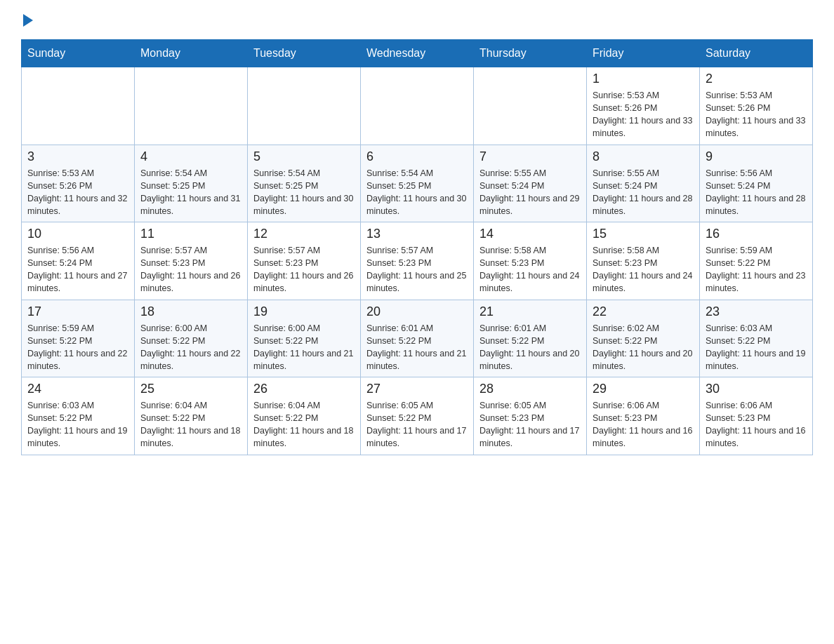  I want to click on weekday-header-sunday: Sunday, so click(79, 53).